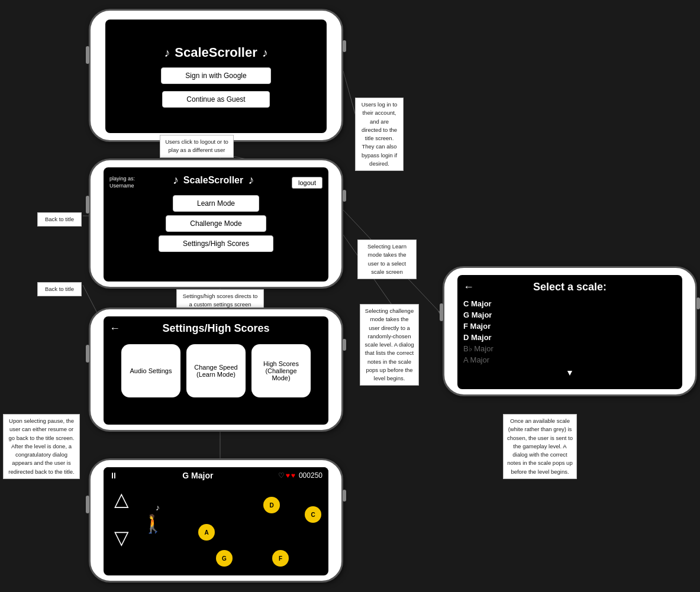  Describe the element at coordinates (389, 345) in the screenshot. I see `challenge-mode-annotation: Selecting challenge mode takes the user …` at that location.